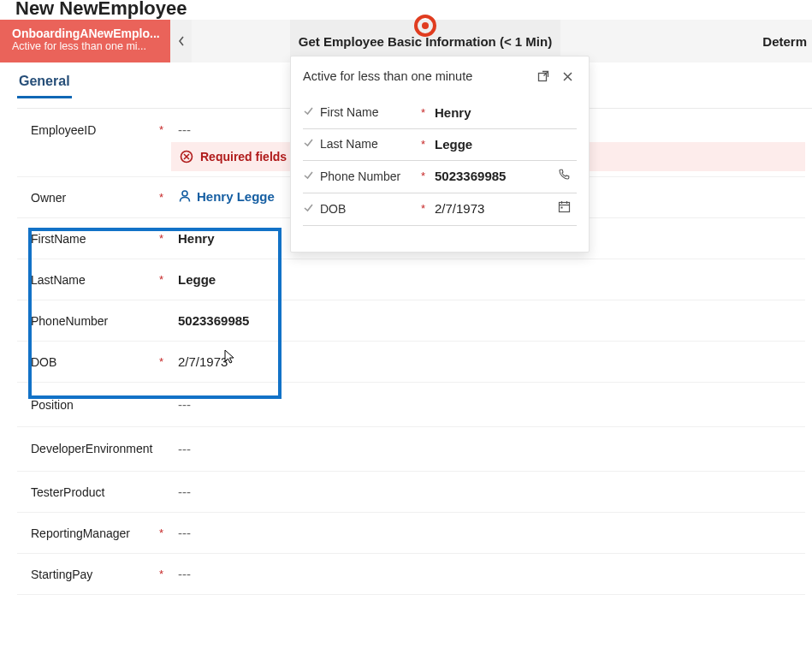 Image resolution: width=812 pixels, height=660 pixels. Describe the element at coordinates (95, 574) in the screenshot. I see `label-startingpay: StartingPay` at that location.